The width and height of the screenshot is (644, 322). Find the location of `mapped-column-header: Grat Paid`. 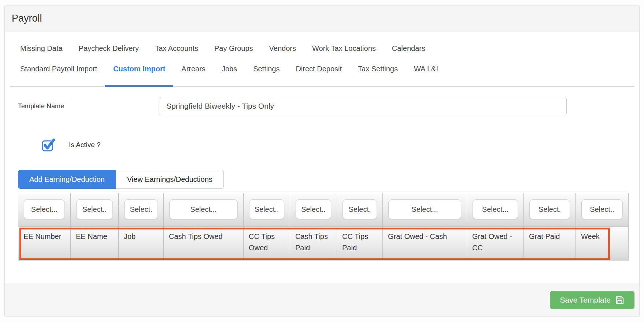

mapped-column-header: Grat Paid is located at coordinates (550, 244).